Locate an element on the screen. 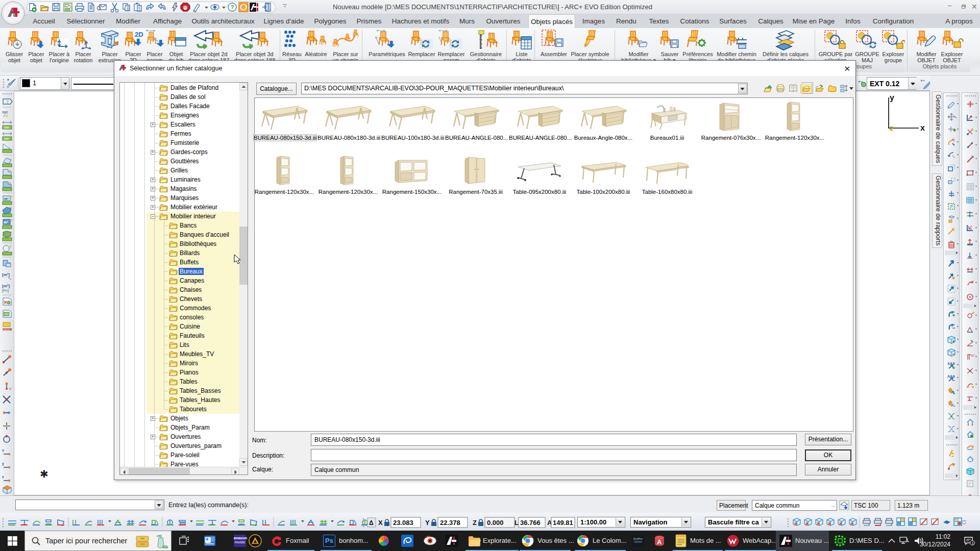 This screenshot has height=551, width=980. svg-text: L is located at coordinates (517, 522).